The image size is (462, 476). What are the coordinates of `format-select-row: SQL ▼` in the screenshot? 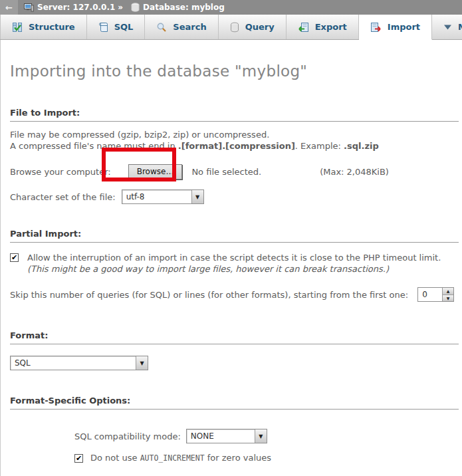 It's located at (236, 363).